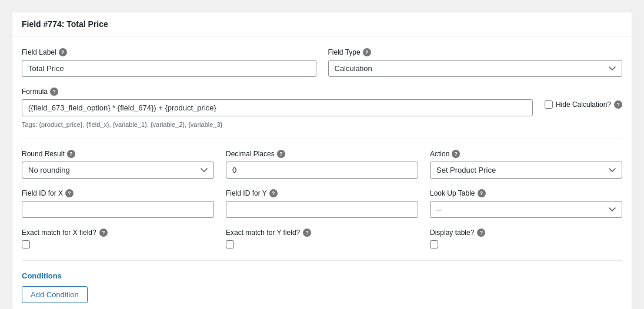 This screenshot has width=644, height=309. What do you see at coordinates (322, 170) in the screenshot?
I see `decimal-places-input` at bounding box center [322, 170].